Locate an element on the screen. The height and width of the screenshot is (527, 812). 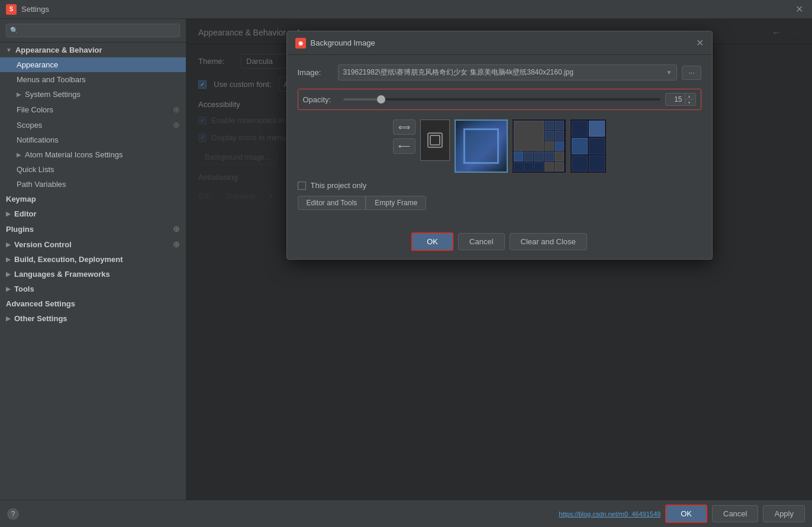
window-title: Settings is located at coordinates (36, 9).